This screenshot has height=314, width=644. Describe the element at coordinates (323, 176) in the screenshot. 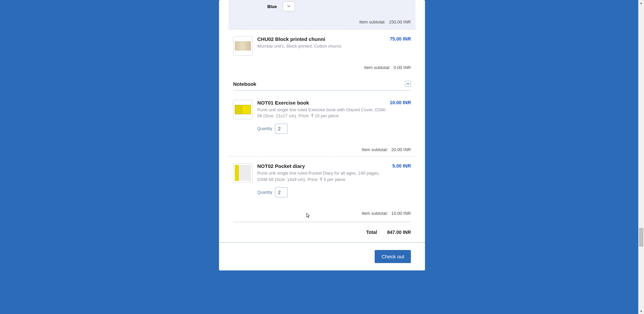

I see `item-description: Pune unit single line ruled Pocket Diary…` at that location.